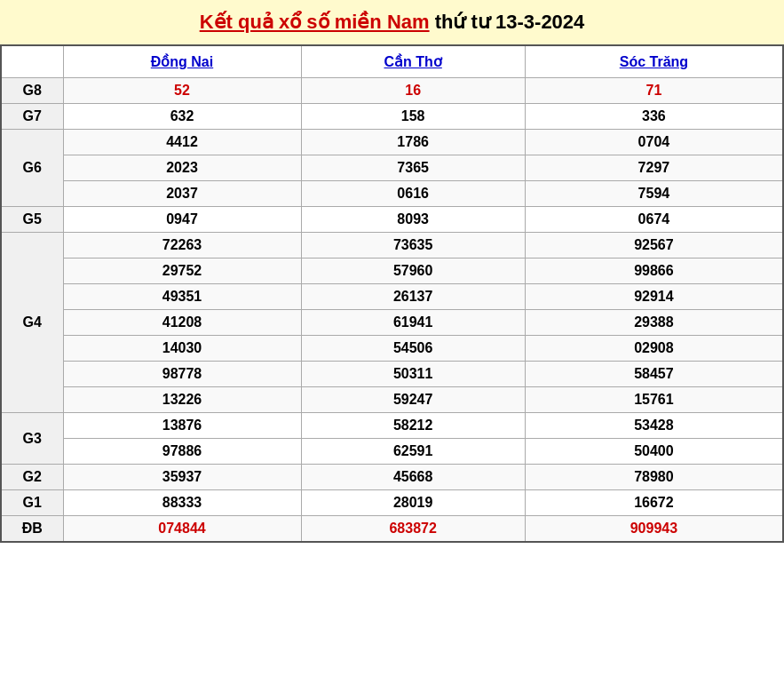 The width and height of the screenshot is (784, 692). Describe the element at coordinates (392, 62) in the screenshot. I see `table-header-row: Đồng Nai Cần Thơ Sóc Trăng` at that location.